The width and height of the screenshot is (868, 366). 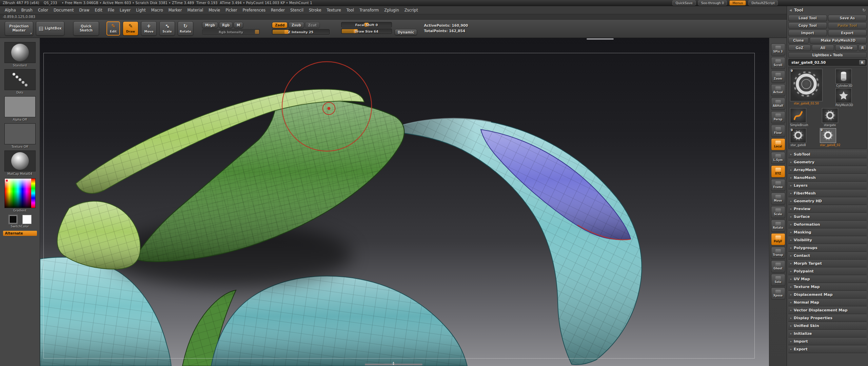 What do you see at coordinates (141, 10) in the screenshot?
I see `menu-item: Light` at bounding box center [141, 10].